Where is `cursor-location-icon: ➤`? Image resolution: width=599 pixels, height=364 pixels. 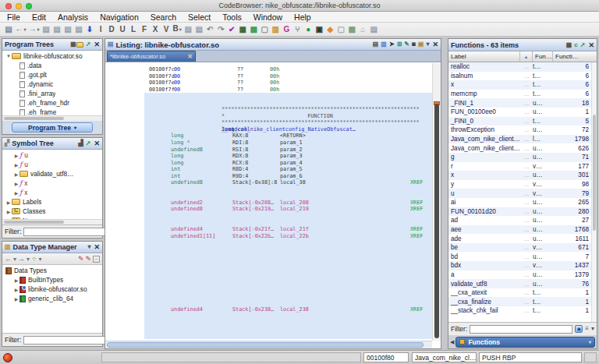 cursor-location-icon: ➤ is located at coordinates (392, 44).